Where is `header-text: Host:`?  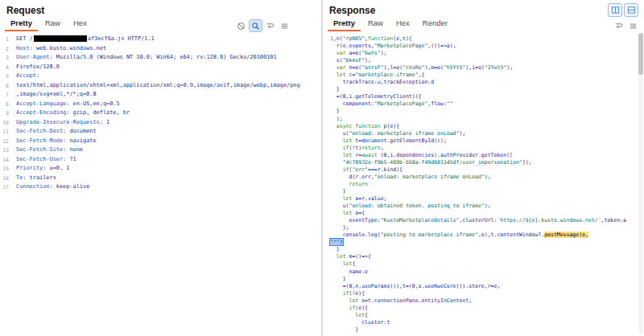 header-text: Host: is located at coordinates (24, 48).